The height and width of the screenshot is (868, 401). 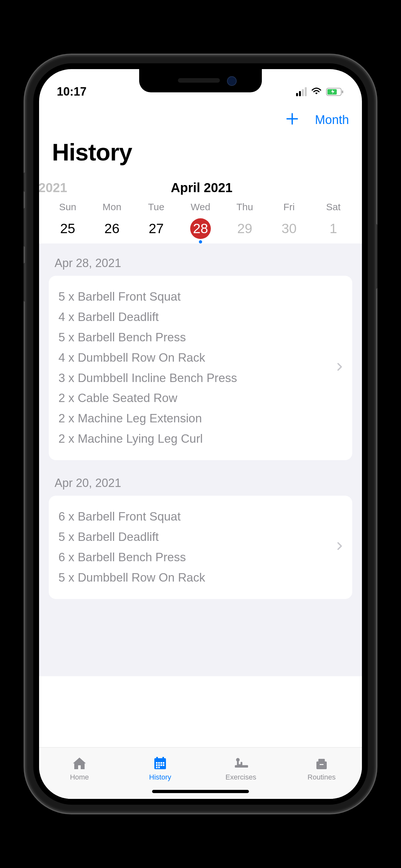 What do you see at coordinates (67, 207) in the screenshot?
I see `day-name-label: Sun` at bounding box center [67, 207].